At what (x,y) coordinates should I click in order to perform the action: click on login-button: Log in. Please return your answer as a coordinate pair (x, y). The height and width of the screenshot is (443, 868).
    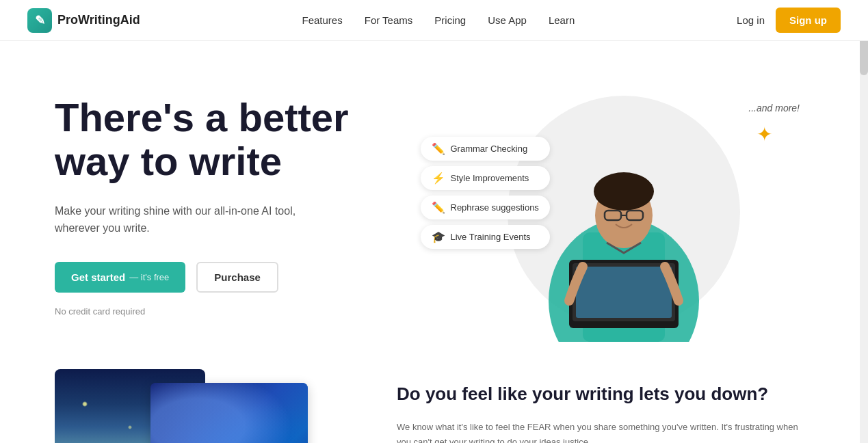
    Looking at the image, I should click on (751, 21).